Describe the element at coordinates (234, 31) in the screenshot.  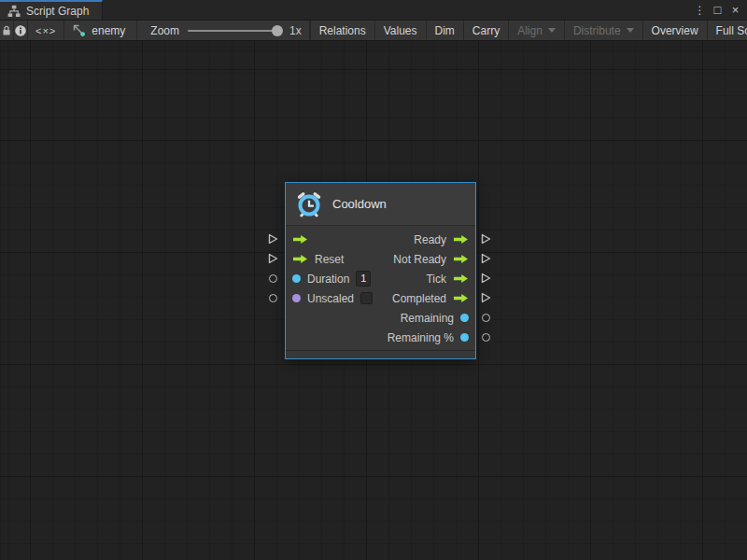
I see `zoom-slider` at that location.